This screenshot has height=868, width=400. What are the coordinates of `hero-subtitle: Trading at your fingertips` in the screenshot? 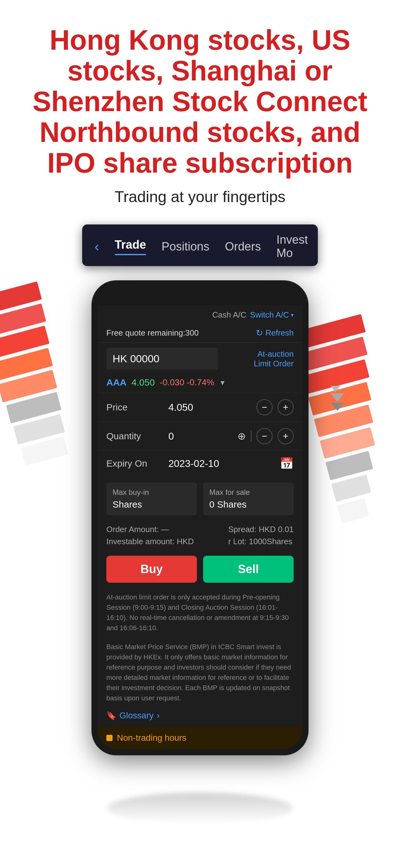 It's located at (200, 197).